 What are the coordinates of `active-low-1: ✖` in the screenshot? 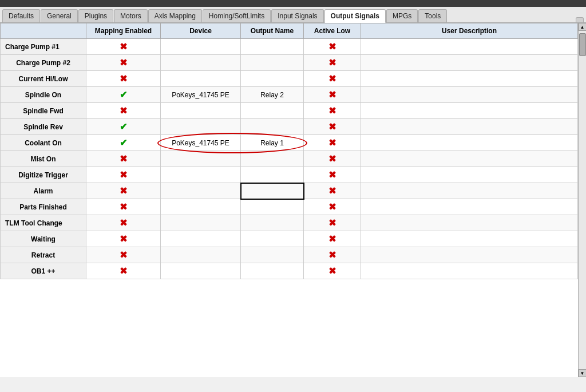 It's located at (332, 63).